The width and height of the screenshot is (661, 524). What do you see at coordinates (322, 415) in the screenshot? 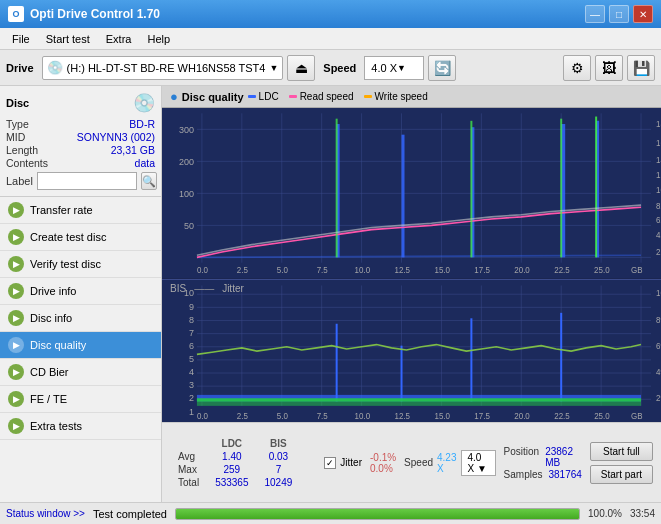
I see `svg-text: 7.5` at bounding box center [322, 415].